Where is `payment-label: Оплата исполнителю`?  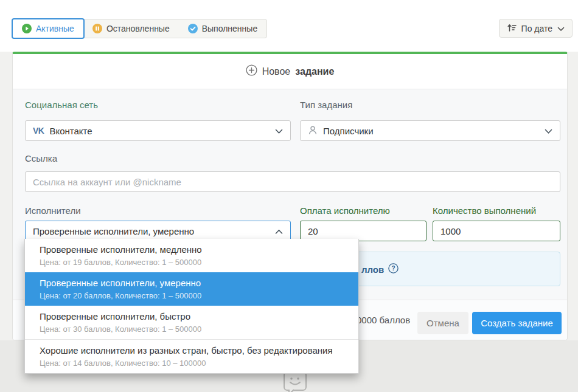 payment-label: Оплата исполнителю is located at coordinates (345, 210).